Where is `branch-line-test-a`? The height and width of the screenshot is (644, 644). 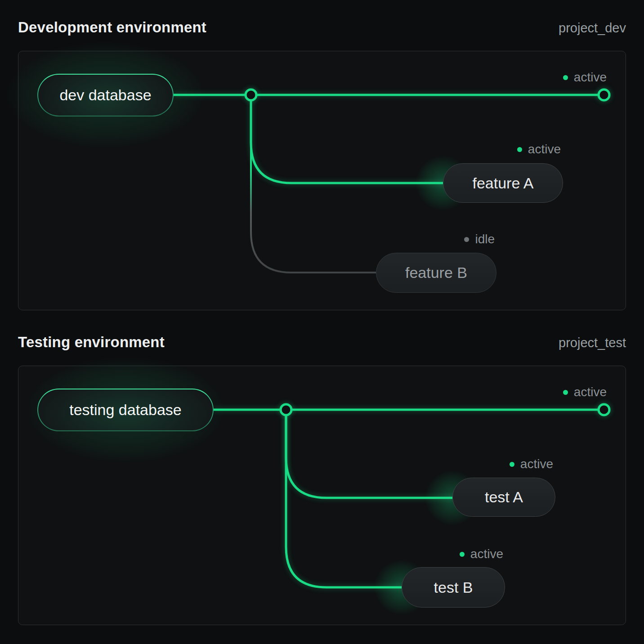 branch-line-test-a is located at coordinates (369, 454).